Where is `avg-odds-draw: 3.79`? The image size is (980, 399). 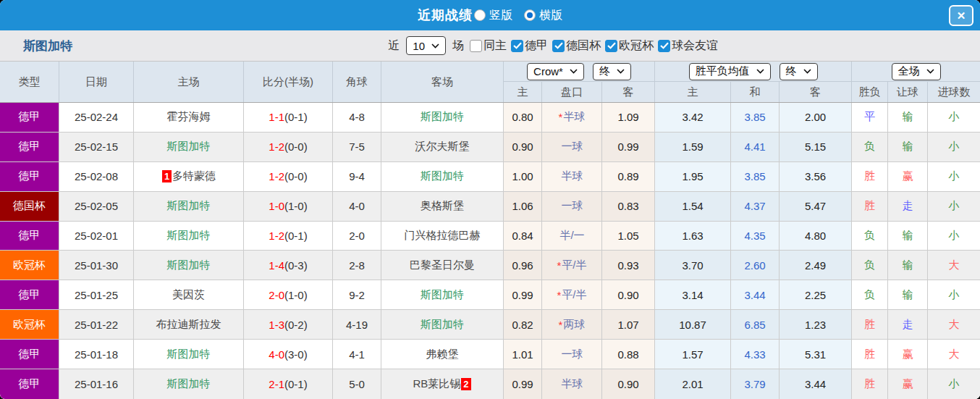 avg-odds-draw: 3.79 is located at coordinates (756, 384).